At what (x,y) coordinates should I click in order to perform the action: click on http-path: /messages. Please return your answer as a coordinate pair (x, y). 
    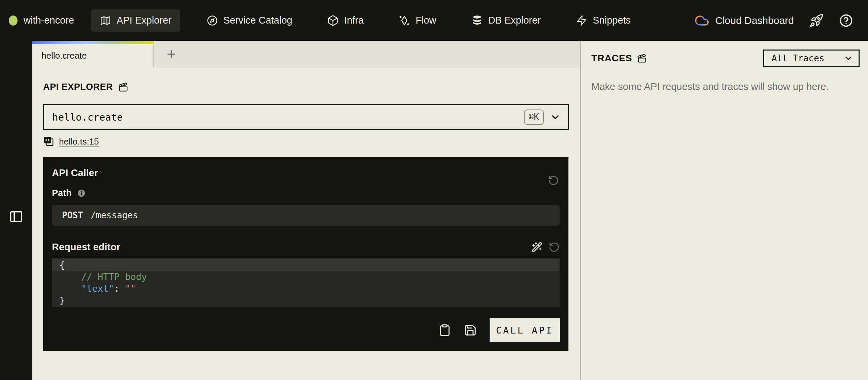
    Looking at the image, I should click on (115, 215).